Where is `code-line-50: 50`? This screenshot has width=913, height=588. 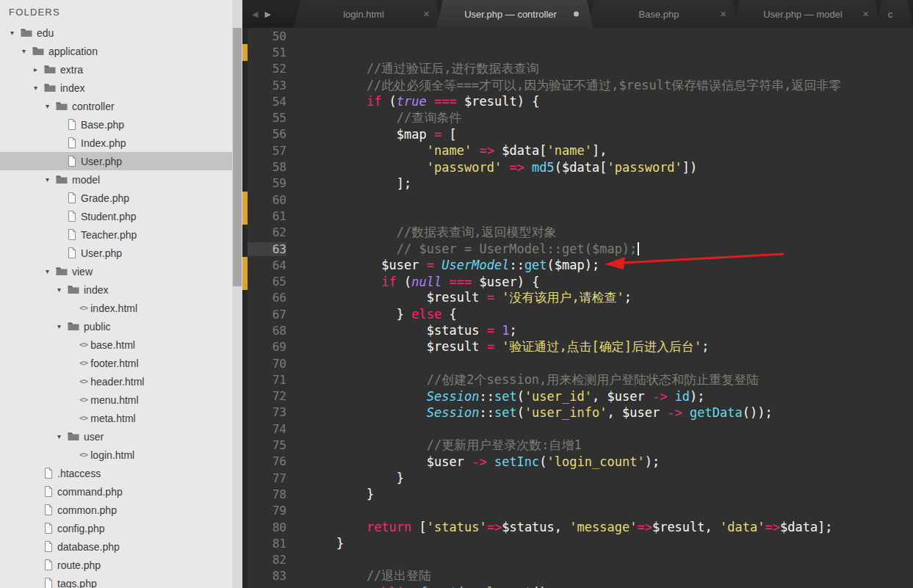
code-line-50: 50 is located at coordinates (577, 36).